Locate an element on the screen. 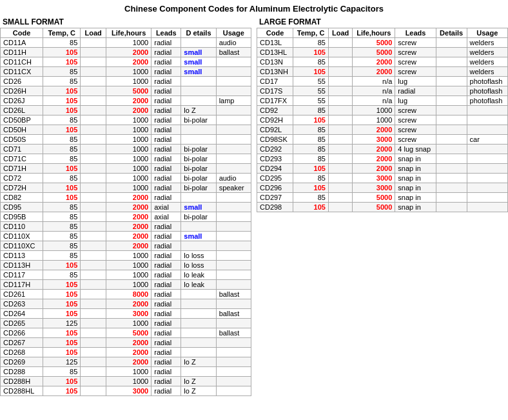 The width and height of the screenshot is (508, 420). cell-code: CD13L is located at coordinates (275, 43).